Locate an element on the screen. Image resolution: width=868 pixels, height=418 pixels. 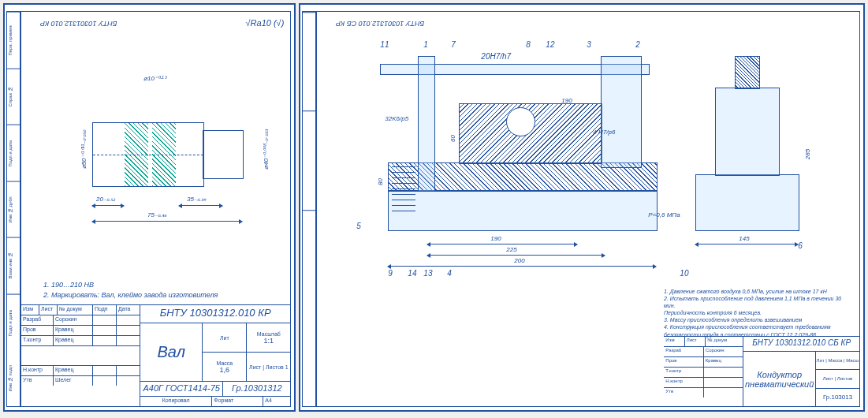
fit-32: 32K6/p5 is located at coordinates (397, 118).